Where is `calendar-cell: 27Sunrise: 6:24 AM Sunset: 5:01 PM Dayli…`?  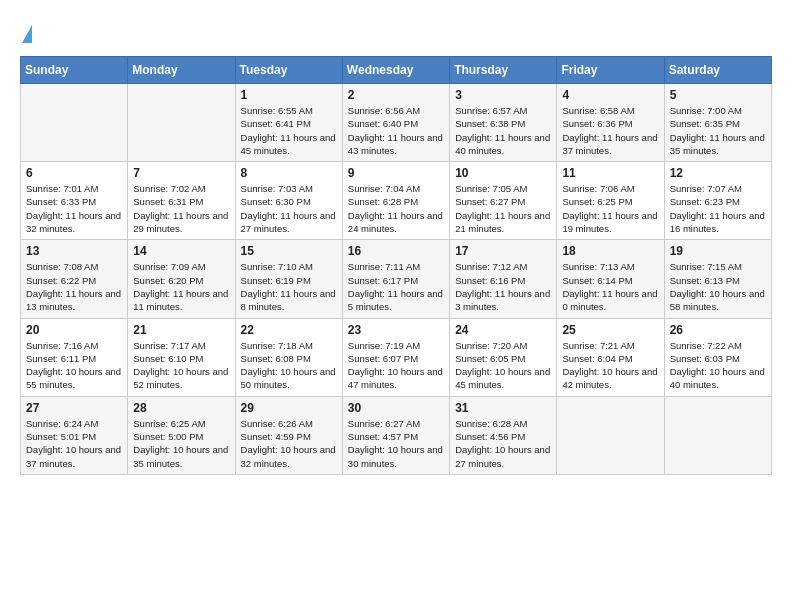
calendar-cell: 27Sunrise: 6:24 AM Sunset: 5:01 PM Dayli… is located at coordinates (74, 435).